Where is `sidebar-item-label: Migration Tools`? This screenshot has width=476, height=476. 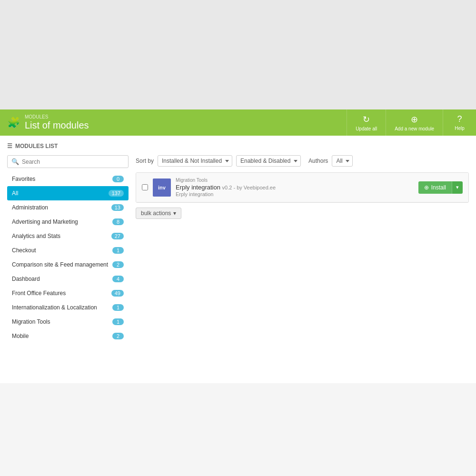
sidebar-item-label: Migration Tools is located at coordinates (62, 322).